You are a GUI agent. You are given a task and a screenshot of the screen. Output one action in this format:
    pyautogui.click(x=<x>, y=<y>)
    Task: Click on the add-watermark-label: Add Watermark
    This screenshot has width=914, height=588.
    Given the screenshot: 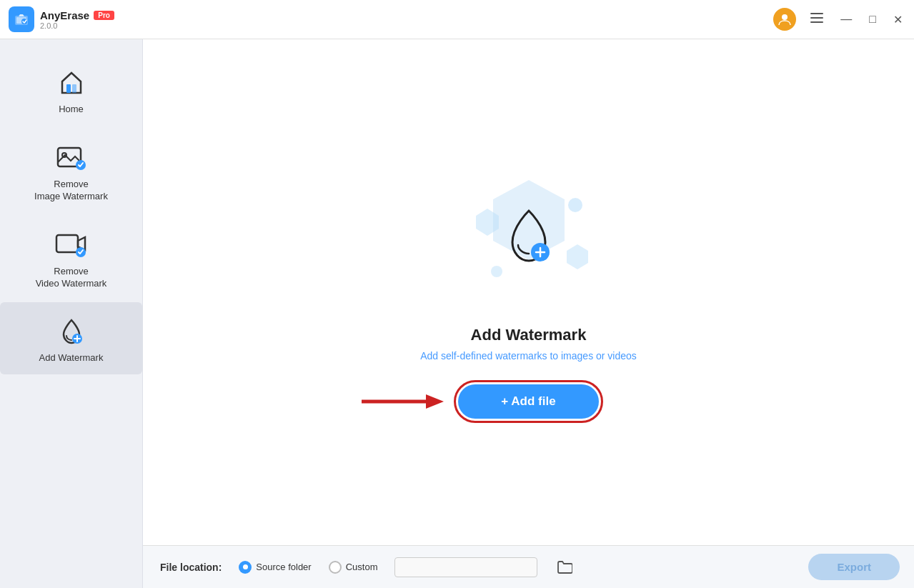 What is the action you would take?
    pyautogui.click(x=71, y=359)
    